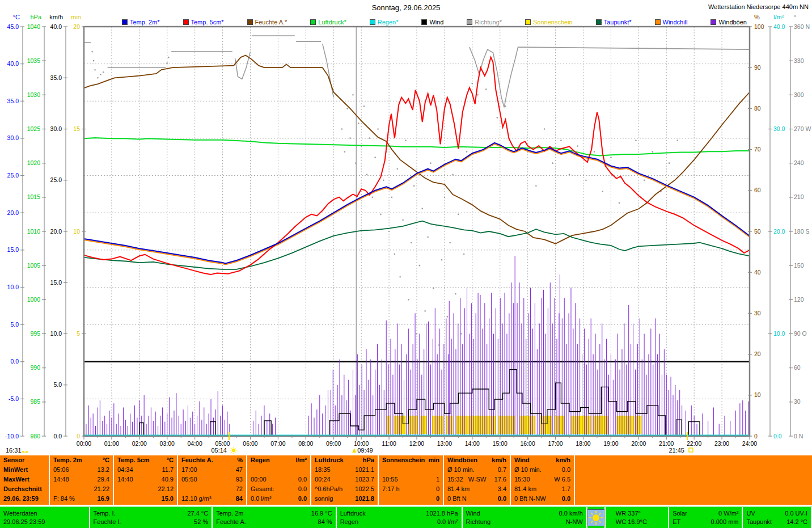 Image resolution: width=812 pixels, height=528 pixels. What do you see at coordinates (609, 517) in the screenshot?
I see `status-spacer` at bounding box center [609, 517].